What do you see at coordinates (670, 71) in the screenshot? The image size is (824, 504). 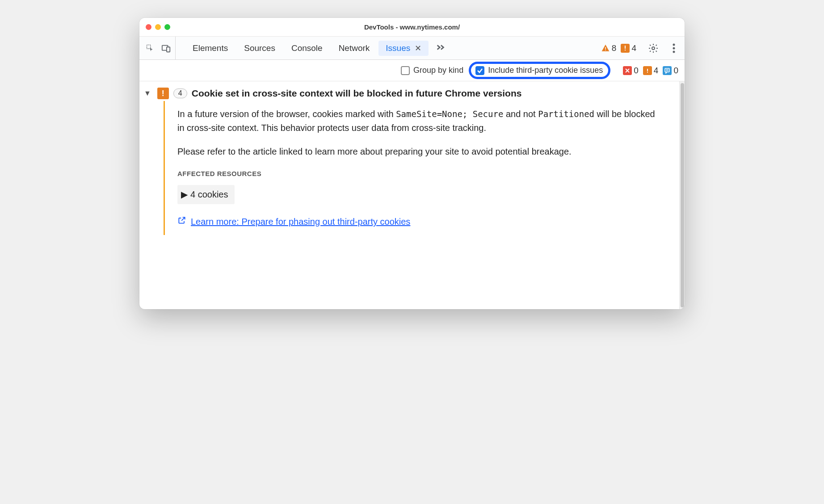 I see `info-issues-count: 0` at bounding box center [670, 71].